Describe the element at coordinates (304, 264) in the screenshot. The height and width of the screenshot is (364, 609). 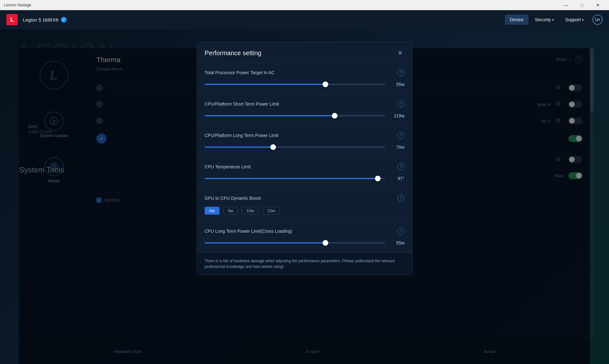
I see `dialog-footer: There is a risk of hardware damage when …` at that location.